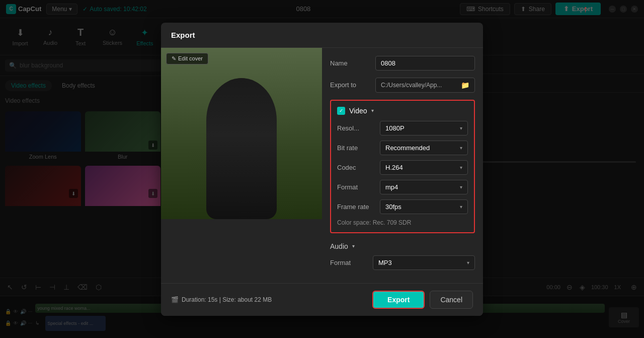 Image resolution: width=644 pixels, height=338 pixels. Describe the element at coordinates (461, 187) in the screenshot. I see `format-arrow-icon: ▾` at that location.